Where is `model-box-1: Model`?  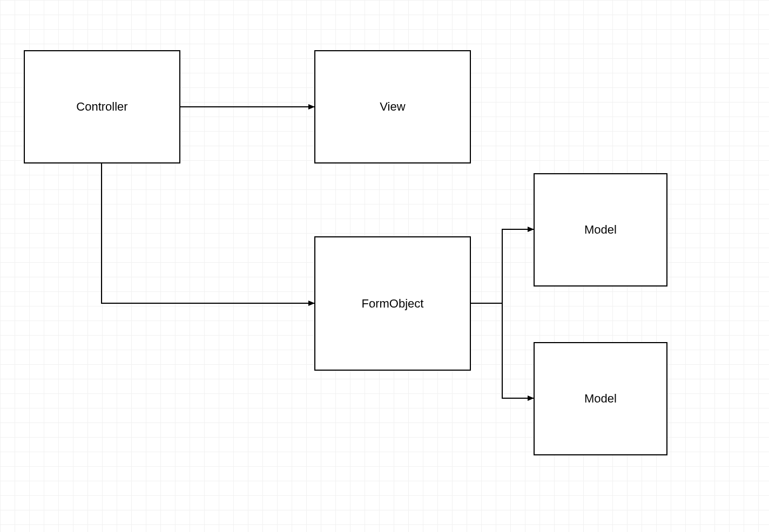
model-box-1: Model is located at coordinates (601, 230).